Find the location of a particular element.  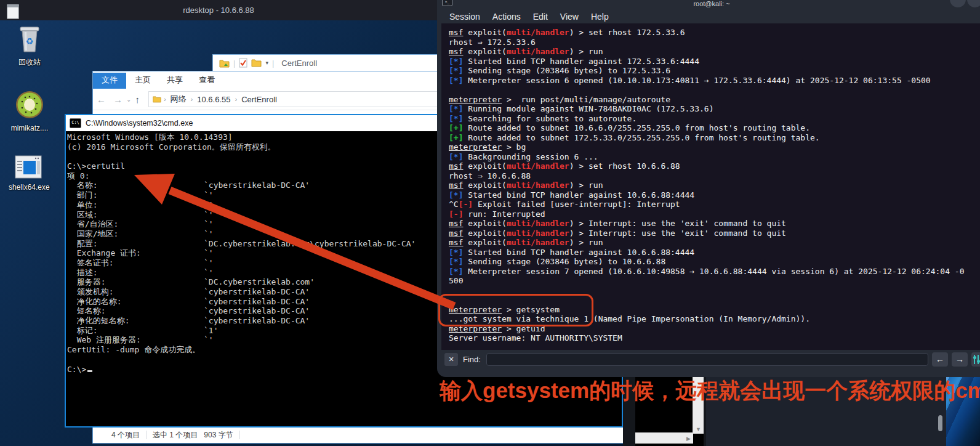

status-item-count: 4 个项目 is located at coordinates (126, 435).